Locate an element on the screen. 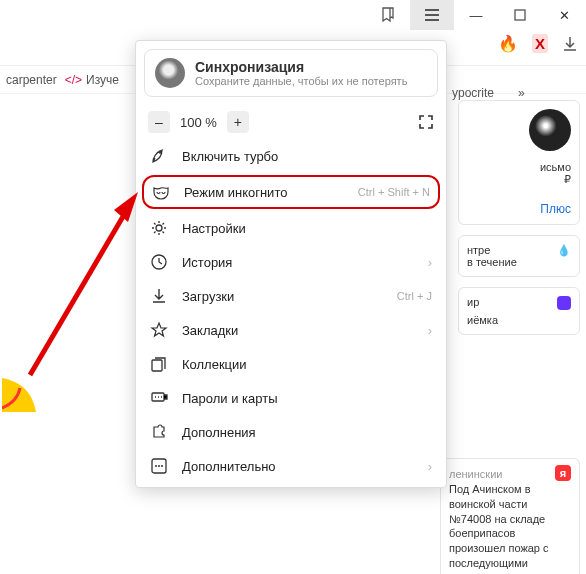  puzzle-icon is located at coordinates (159, 432).